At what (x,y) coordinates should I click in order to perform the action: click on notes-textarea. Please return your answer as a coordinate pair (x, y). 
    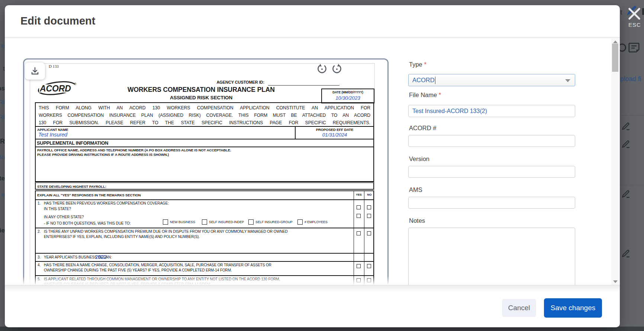
    Looking at the image, I should click on (492, 256).